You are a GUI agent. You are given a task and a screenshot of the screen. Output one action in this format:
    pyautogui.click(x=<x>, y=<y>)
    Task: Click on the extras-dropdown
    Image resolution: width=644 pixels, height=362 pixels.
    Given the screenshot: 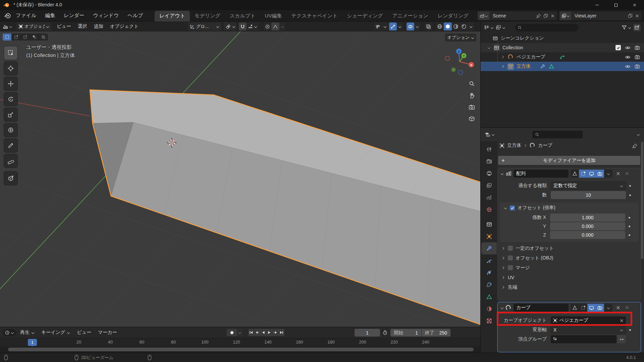 What is the action you would take?
    pyautogui.click(x=608, y=174)
    